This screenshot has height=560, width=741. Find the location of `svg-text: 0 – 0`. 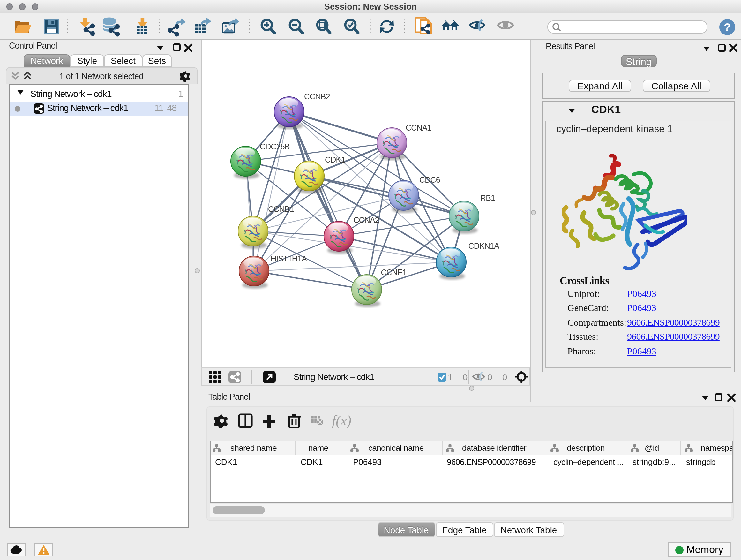

svg-text: 0 – 0 is located at coordinates (497, 377).